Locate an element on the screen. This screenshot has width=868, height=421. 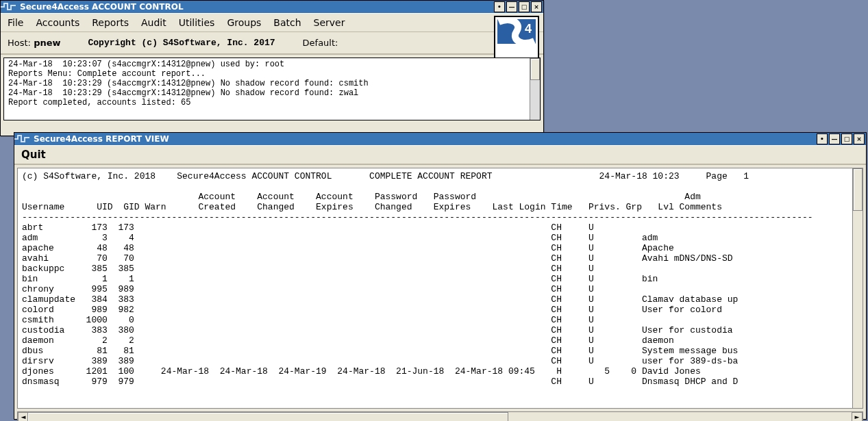
log-vscroll is located at coordinates (534, 89).